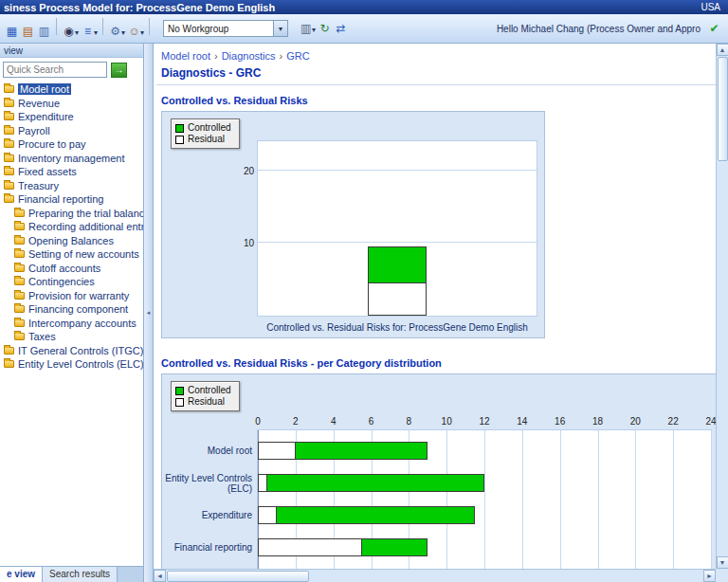  I want to click on breadcrumb-link: Diagnostics, so click(248, 56).